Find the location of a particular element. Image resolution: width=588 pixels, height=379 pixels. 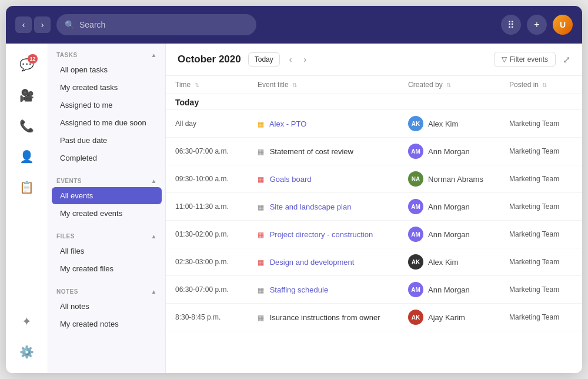

event-title-cell: ▦ Goals board is located at coordinates (323, 179).